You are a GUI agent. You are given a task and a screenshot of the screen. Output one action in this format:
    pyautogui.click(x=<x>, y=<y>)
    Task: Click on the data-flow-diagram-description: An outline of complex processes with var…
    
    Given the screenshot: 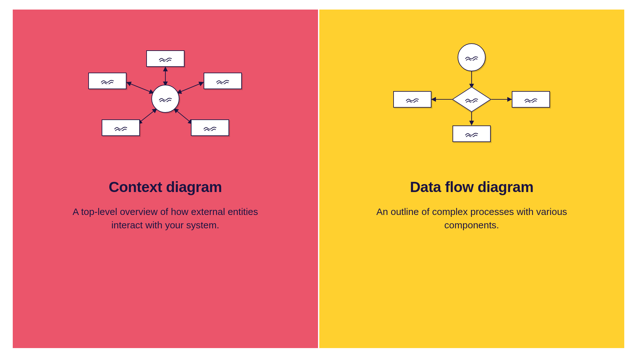 What is the action you would take?
    pyautogui.click(x=472, y=218)
    